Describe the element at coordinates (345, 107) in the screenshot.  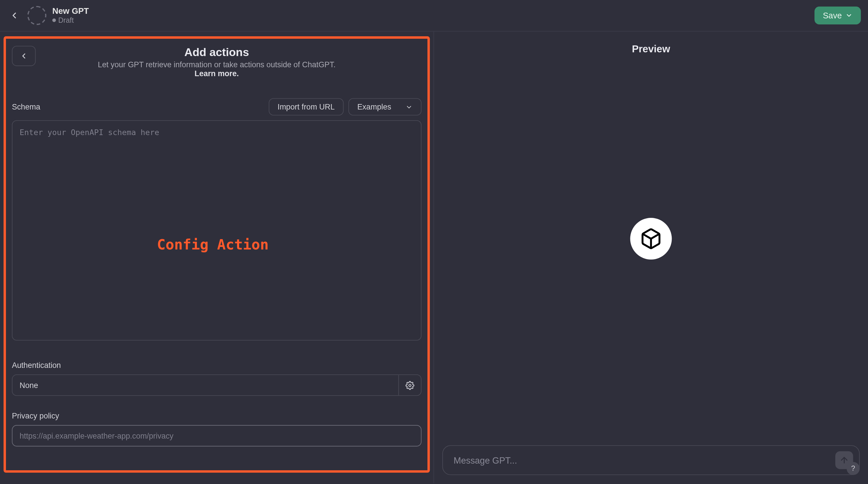
I see `schema-controls: Import from URL Examples` at that location.